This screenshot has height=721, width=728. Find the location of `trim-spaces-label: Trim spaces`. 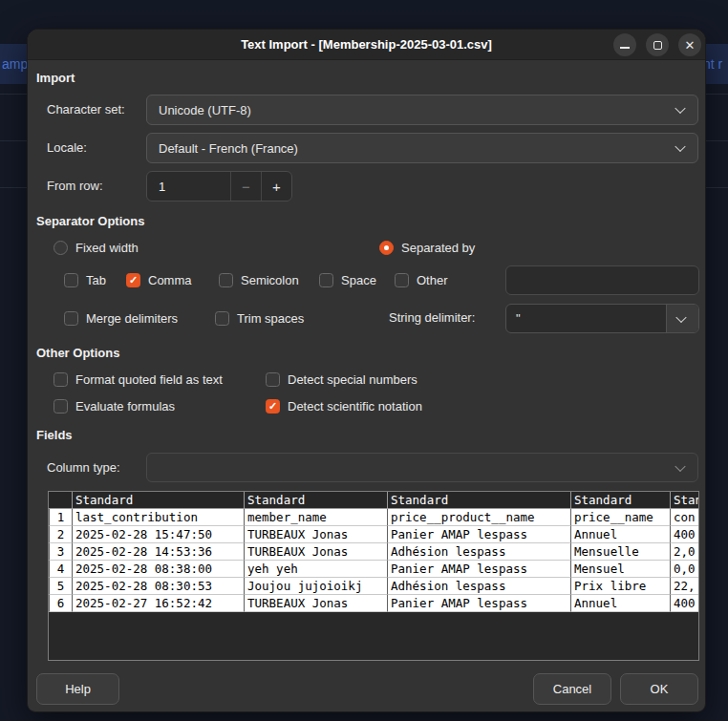

trim-spaces-label: Trim spaces is located at coordinates (270, 319).